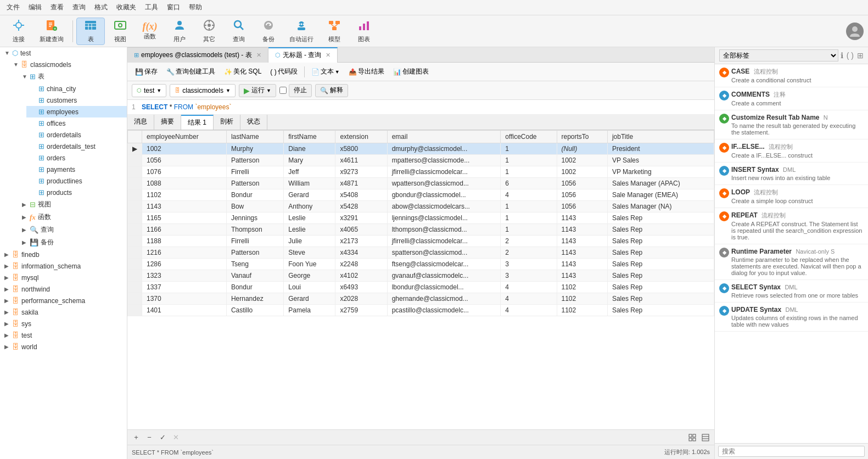 The width and height of the screenshot is (868, 459). I want to click on cell-extension: x2173, so click(361, 242).